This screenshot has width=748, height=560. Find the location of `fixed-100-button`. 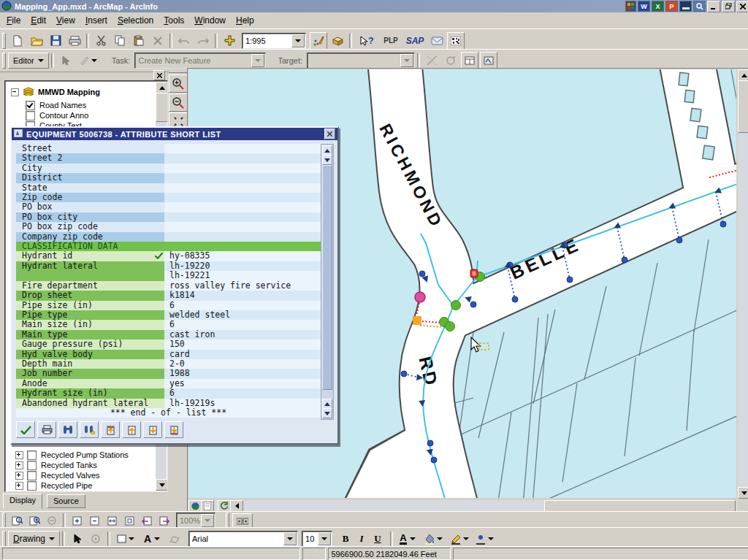

fixed-100-button is located at coordinates (129, 521).